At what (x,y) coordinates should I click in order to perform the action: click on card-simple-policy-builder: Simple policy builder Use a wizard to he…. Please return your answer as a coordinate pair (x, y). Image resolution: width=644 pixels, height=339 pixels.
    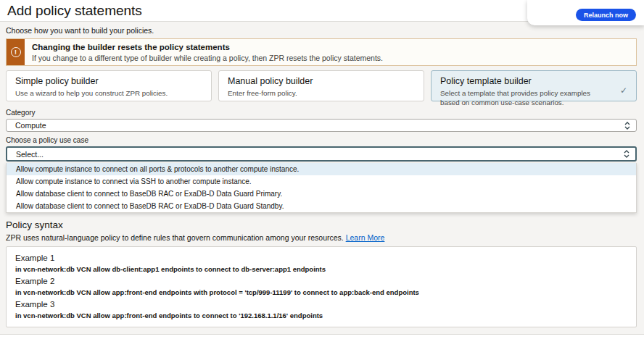
    Looking at the image, I should click on (109, 85).